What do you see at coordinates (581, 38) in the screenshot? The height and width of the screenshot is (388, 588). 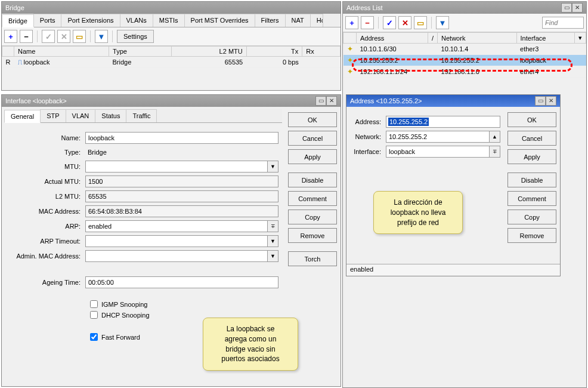 I see `columns-menu: ▾` at bounding box center [581, 38].